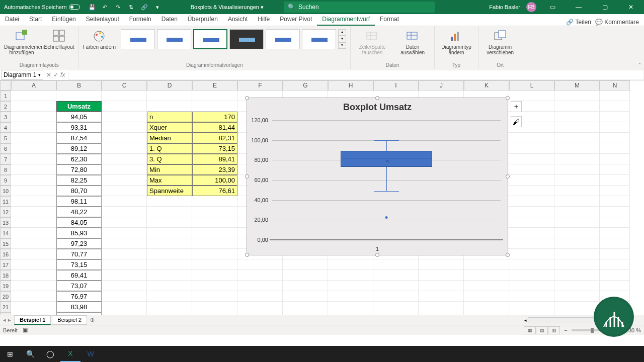  I want to click on add-chart-element-button: Diagrammelement hinzufügen, so click(22, 42).